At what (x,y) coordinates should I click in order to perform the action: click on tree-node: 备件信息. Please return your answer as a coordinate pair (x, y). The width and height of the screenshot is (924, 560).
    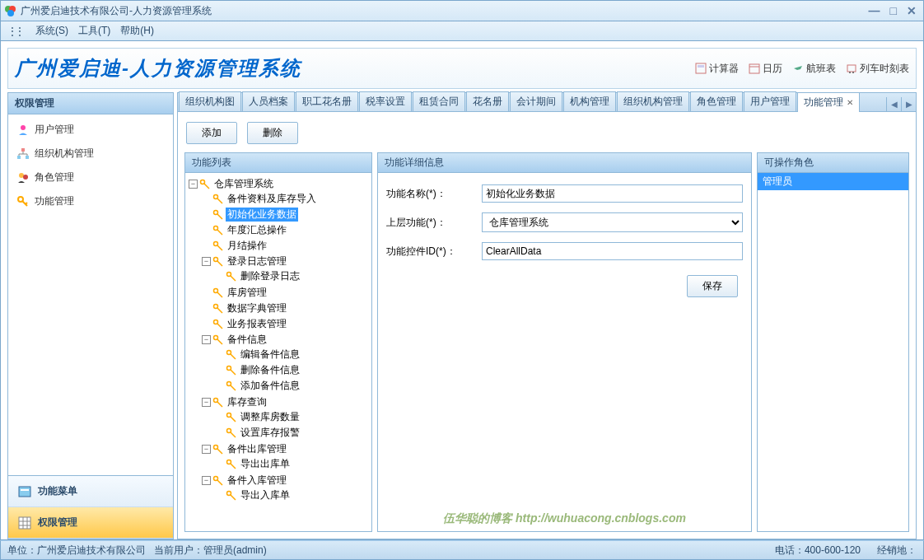
    Looking at the image, I should click on (247, 339).